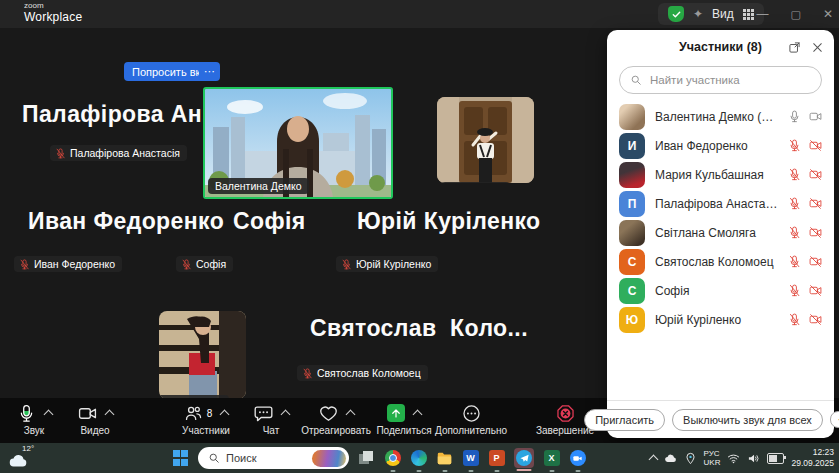 This screenshot has width=839, height=473. What do you see at coordinates (653, 460) in the screenshot?
I see `tray-overflow-chevron` at bounding box center [653, 460].